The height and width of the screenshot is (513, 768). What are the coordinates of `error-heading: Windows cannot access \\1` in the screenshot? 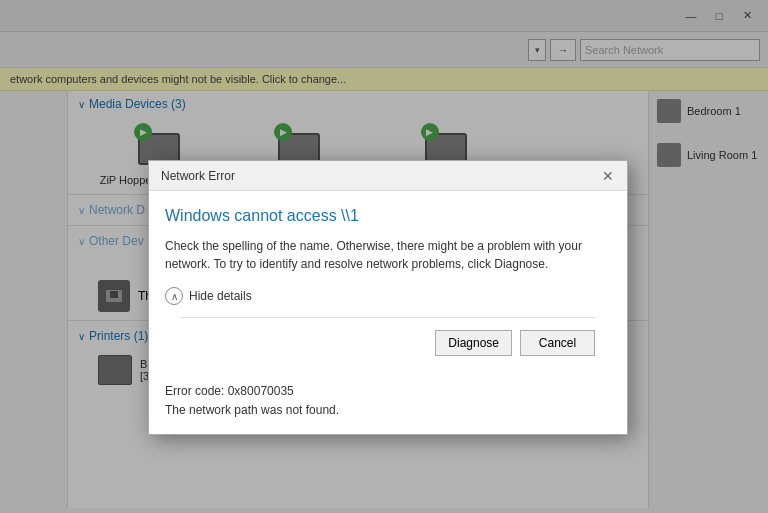 It's located at (388, 216).